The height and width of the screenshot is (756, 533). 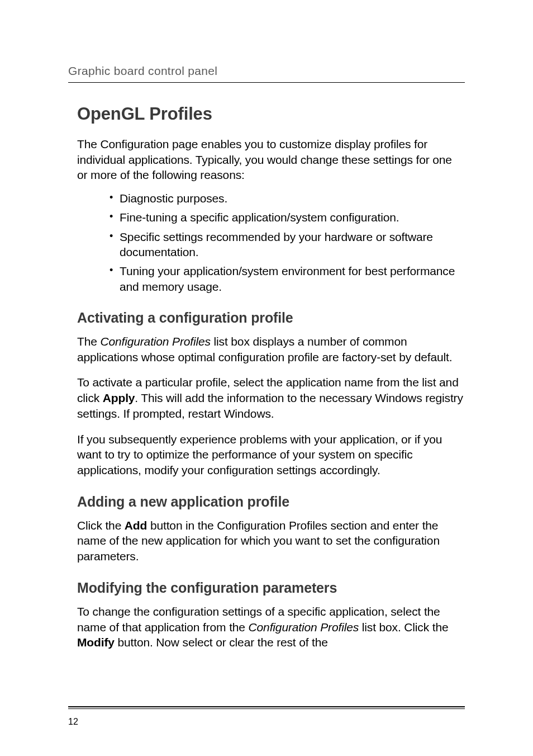 What do you see at coordinates (136, 526) in the screenshot?
I see `bold-text: Add` at bounding box center [136, 526].